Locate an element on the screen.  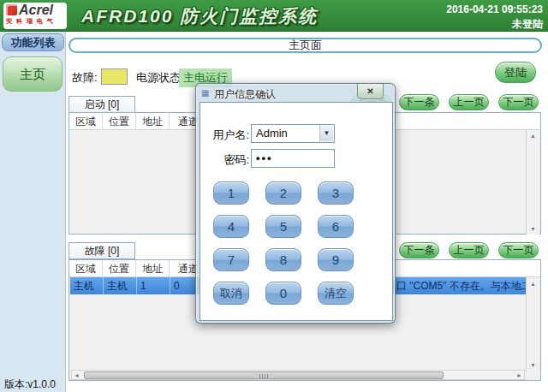
start-next-item-button: 下一条 is located at coordinates (420, 103).